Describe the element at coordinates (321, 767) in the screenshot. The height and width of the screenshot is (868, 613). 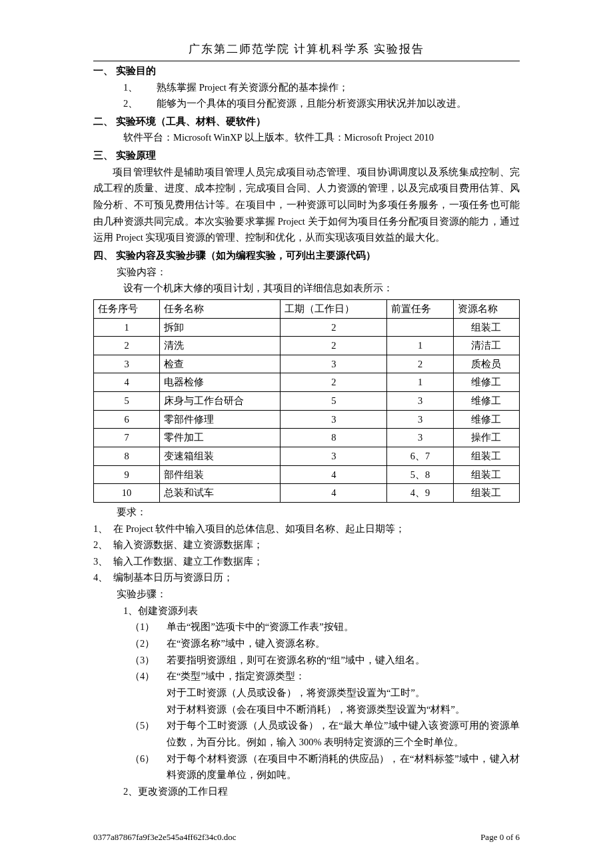
I see `substep: （6）对于每个材料资源（在项目中不断消耗的供应品），在“材料标签”域中，键入材料…` at that location.